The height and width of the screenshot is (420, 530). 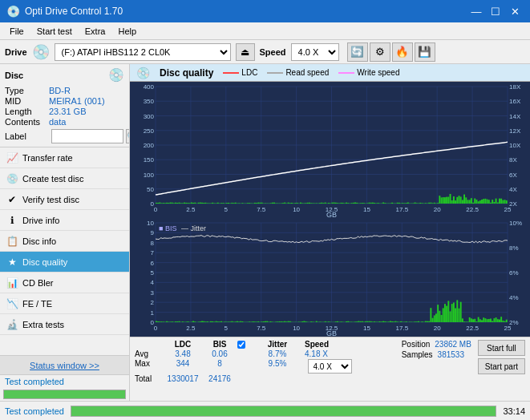 I want to click on speed-select-stats: 4.0 X, so click(x=330, y=366).